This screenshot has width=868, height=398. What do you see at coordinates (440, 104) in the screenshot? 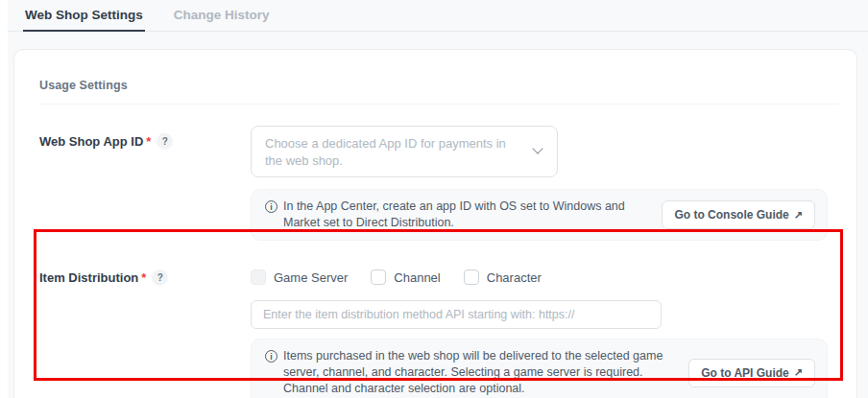
I see `section-divider` at bounding box center [440, 104].